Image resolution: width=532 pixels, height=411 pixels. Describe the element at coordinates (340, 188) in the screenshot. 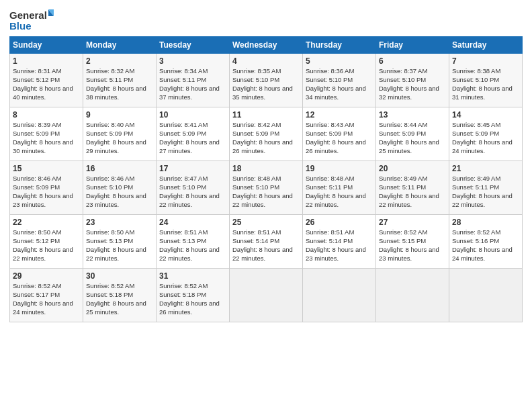

I see `calendar-cell: 19Sunrise: 8:48 AMSunset: 5:11 PMDayligh…` at that location.